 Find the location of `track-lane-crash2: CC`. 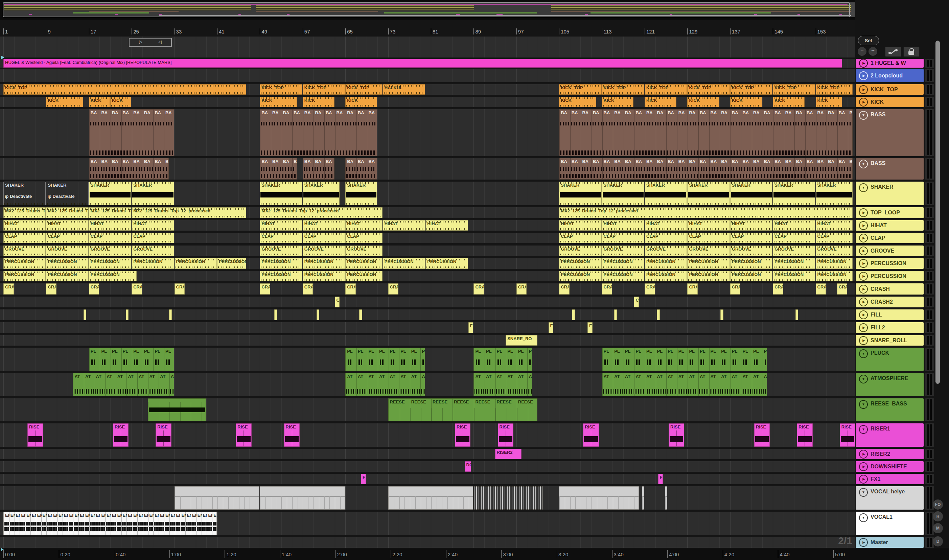

track-lane-crash2: CC is located at coordinates (428, 302).